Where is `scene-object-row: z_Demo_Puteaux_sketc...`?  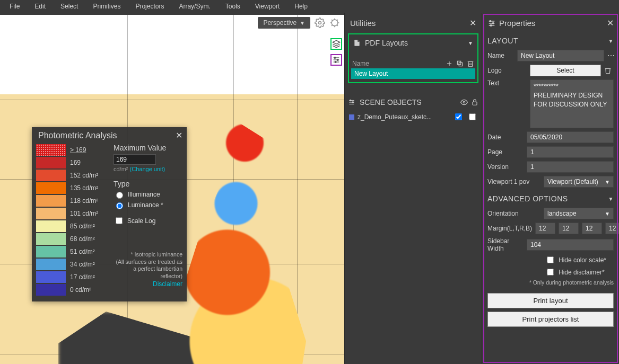
scene-object-row: z_Demo_Puteaux_sketc... is located at coordinates (413, 117).